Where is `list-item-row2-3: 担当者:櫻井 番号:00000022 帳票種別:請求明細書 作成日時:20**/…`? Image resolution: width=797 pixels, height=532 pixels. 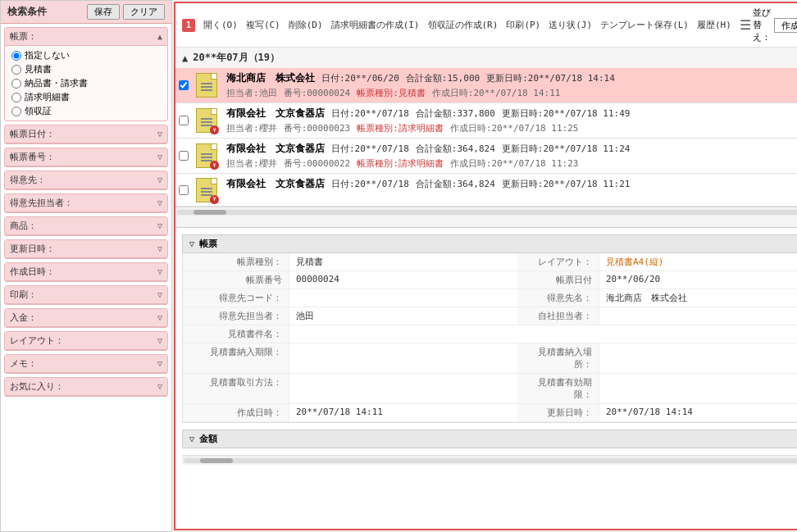 list-item-row2-3: 担当者:櫻井 番号:00000022 帳票種別:請求明細書 作成日時:20**/… is located at coordinates (512, 164).